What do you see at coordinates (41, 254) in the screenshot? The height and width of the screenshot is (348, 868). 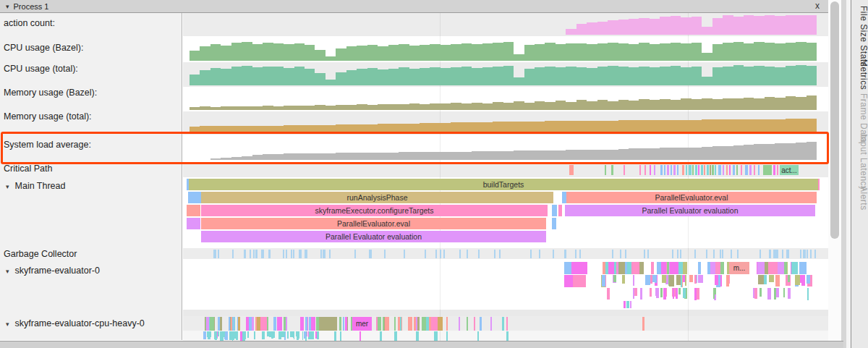 I see `track-label-garbage-collector: Garbage Collector` at bounding box center [41, 254].